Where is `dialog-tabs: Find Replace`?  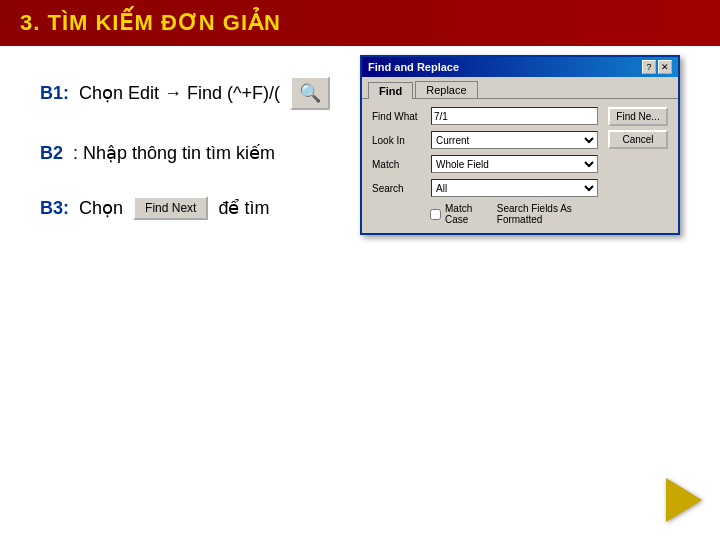 dialog-tabs: Find Replace is located at coordinates (520, 88).